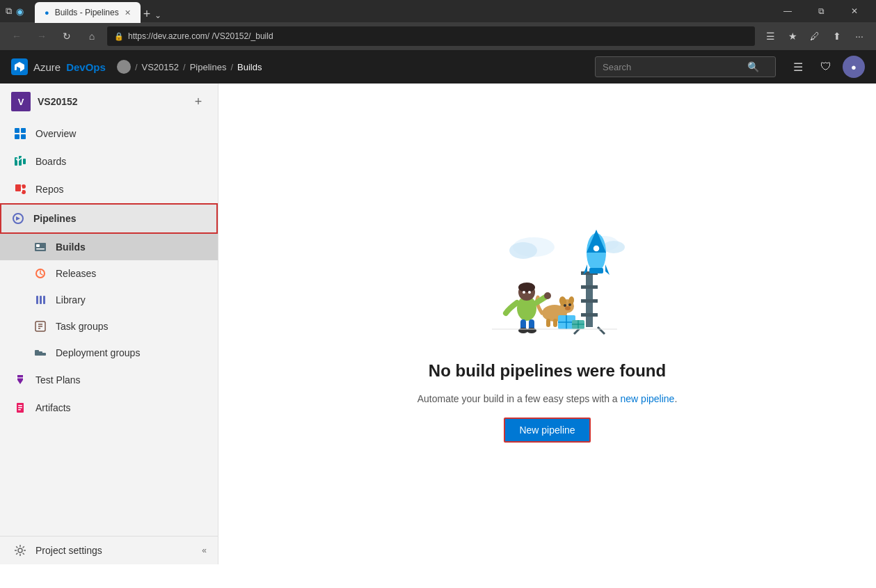 The height and width of the screenshot is (588, 876). I want to click on empty-state-title: No build pipelines were found, so click(547, 371).